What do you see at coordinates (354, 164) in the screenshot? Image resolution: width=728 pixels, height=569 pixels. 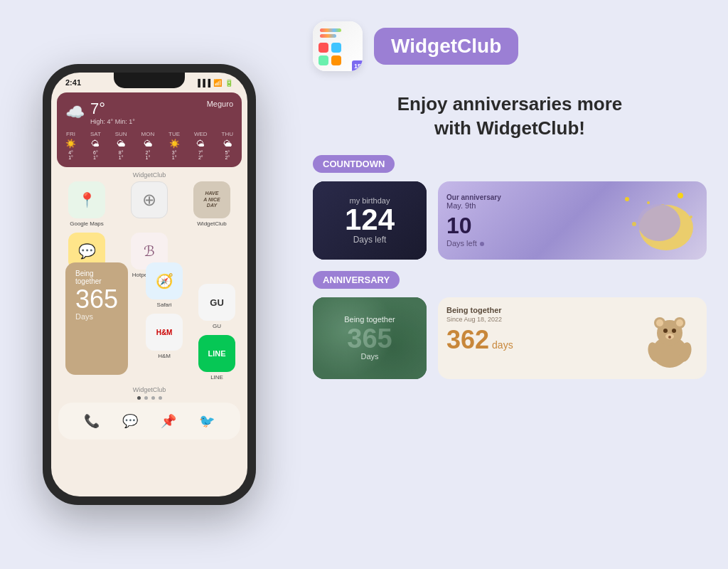 I see `countdown-label: COUNTDOWN` at bounding box center [354, 164].